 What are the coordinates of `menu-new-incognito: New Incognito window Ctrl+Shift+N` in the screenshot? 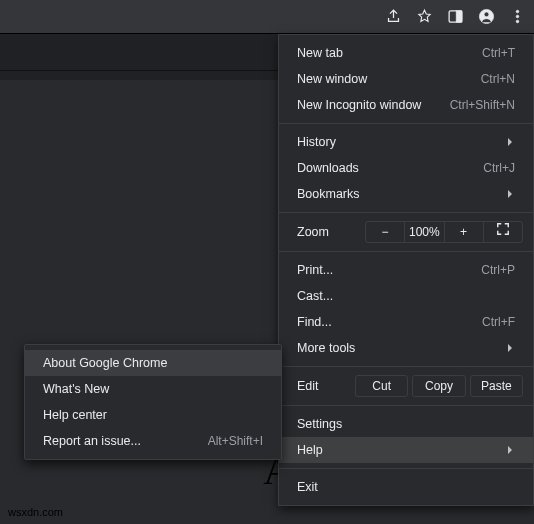 It's located at (406, 105).